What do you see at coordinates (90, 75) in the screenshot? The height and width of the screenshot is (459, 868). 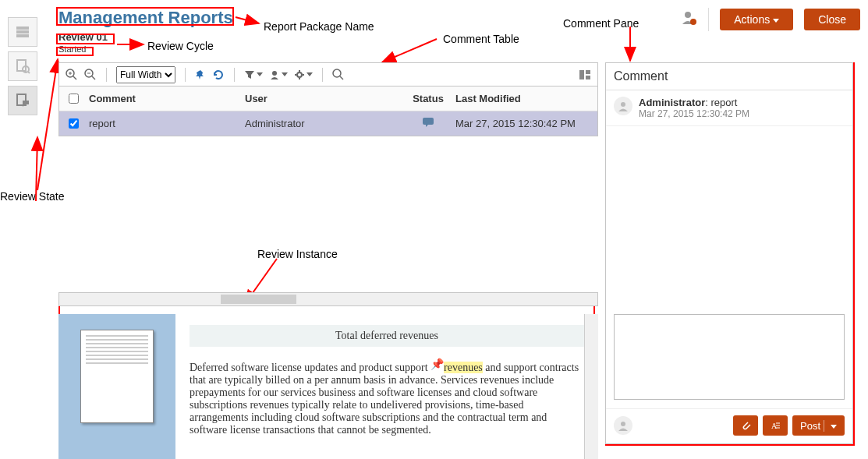 I see `zoom-out-button` at bounding box center [90, 75].